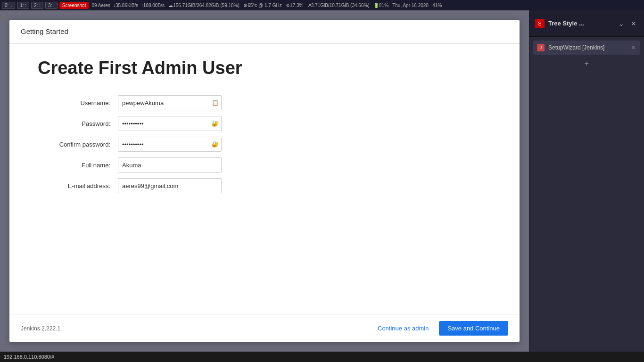 The image size is (644, 362). I want to click on sidebar-header: S Tree Style ... ⌄ ✕, so click(586, 24).